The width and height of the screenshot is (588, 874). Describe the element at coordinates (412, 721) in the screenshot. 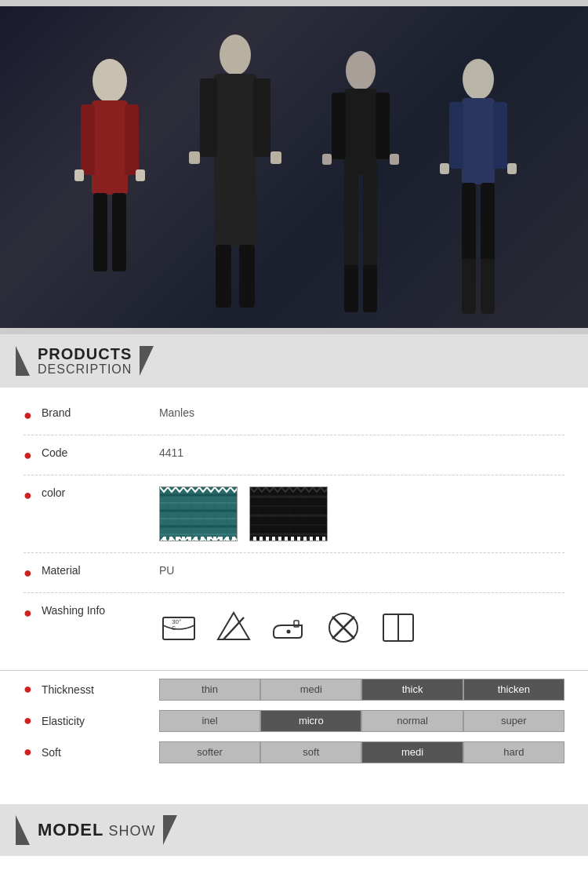

I see `elasticity-normal: normal` at that location.